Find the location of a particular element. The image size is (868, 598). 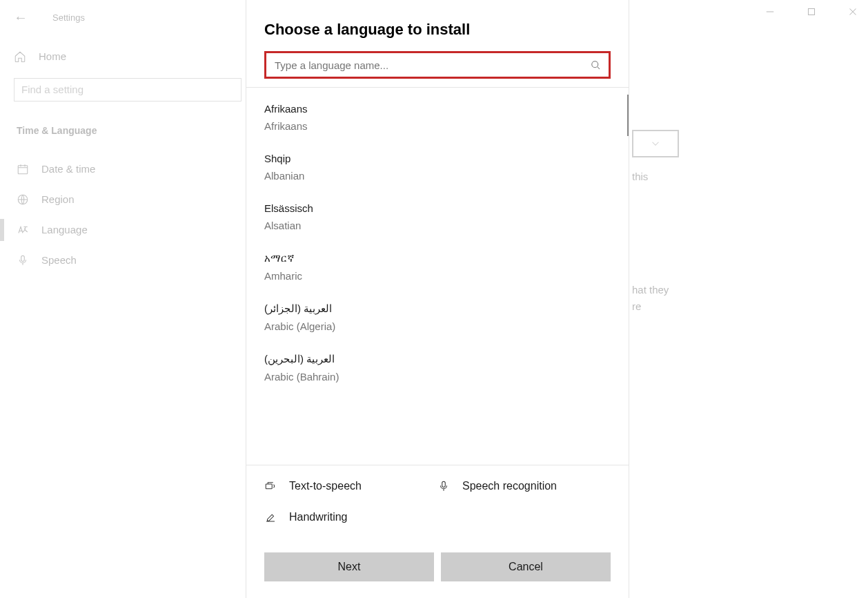

sidebar-item-language: Language is located at coordinates (128, 230).